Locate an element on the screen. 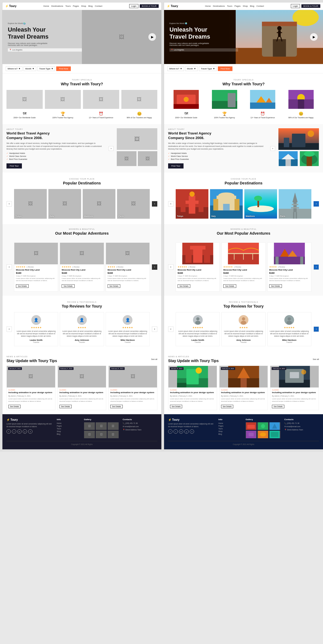  adv-title-3: Moscow Red City Land is located at coordinates (128, 270).